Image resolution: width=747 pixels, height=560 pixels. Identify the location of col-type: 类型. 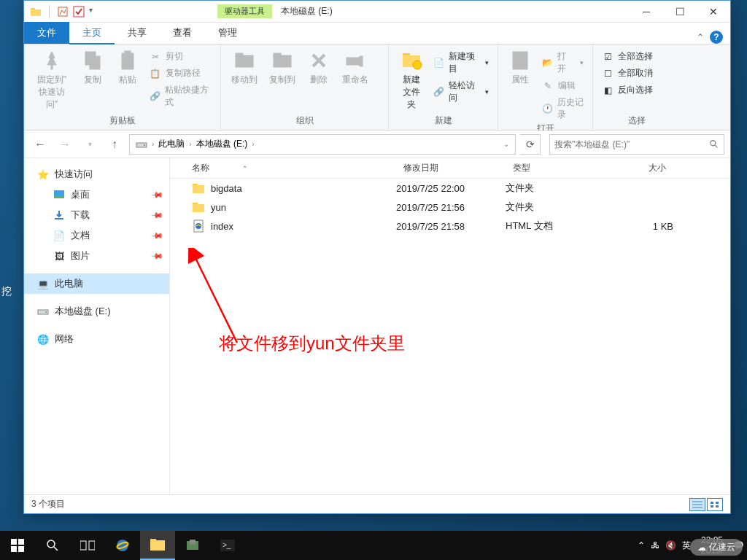
(553, 168).